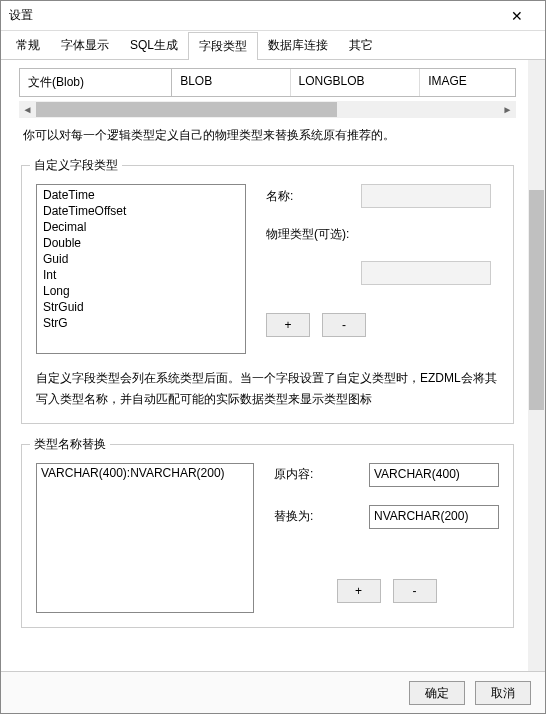 This screenshot has height=714, width=546. Describe the element at coordinates (231, 82) in the screenshot. I see `cell-p1: BLOB` at that location.